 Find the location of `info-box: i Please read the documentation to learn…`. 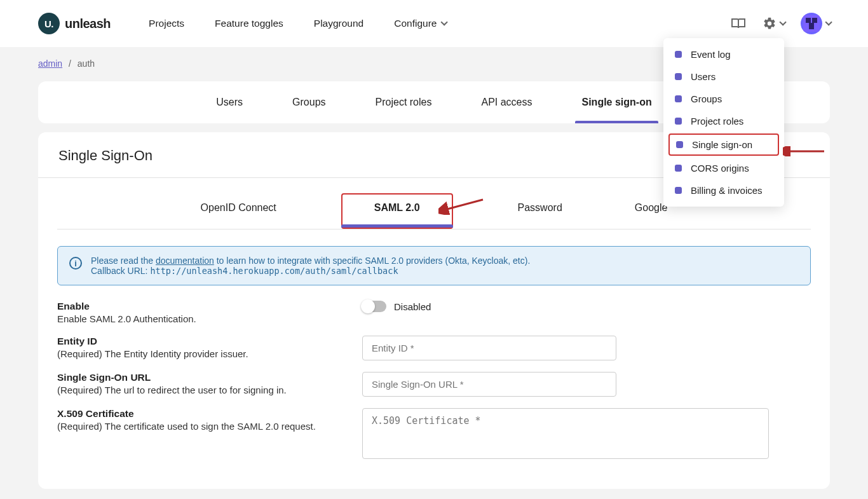

info-box: i Please read the documentation to learn… is located at coordinates (434, 266).